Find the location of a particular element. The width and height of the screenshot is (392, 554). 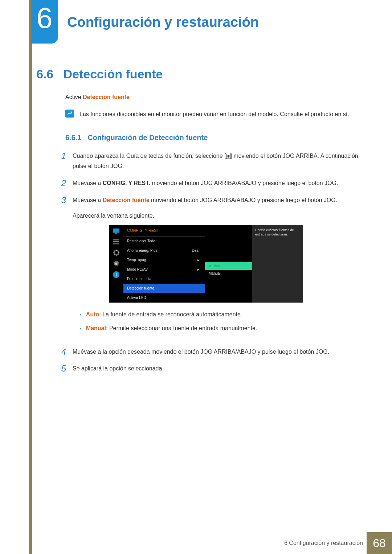

intro-highlight: Detección fuente is located at coordinates (106, 97).